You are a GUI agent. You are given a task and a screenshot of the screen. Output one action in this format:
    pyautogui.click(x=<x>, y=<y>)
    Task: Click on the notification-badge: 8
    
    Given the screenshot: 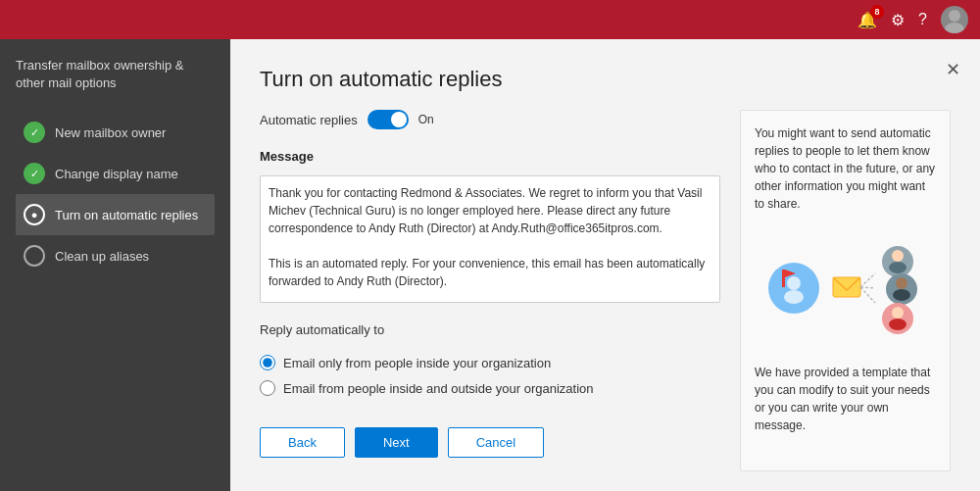 What is the action you would take?
    pyautogui.click(x=877, y=12)
    